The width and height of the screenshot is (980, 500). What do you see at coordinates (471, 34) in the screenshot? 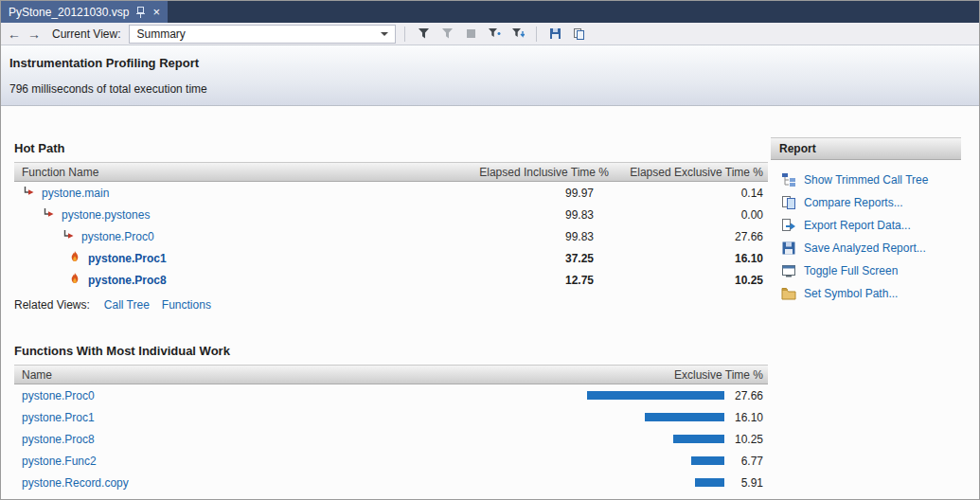
I see `stop-button` at bounding box center [471, 34].